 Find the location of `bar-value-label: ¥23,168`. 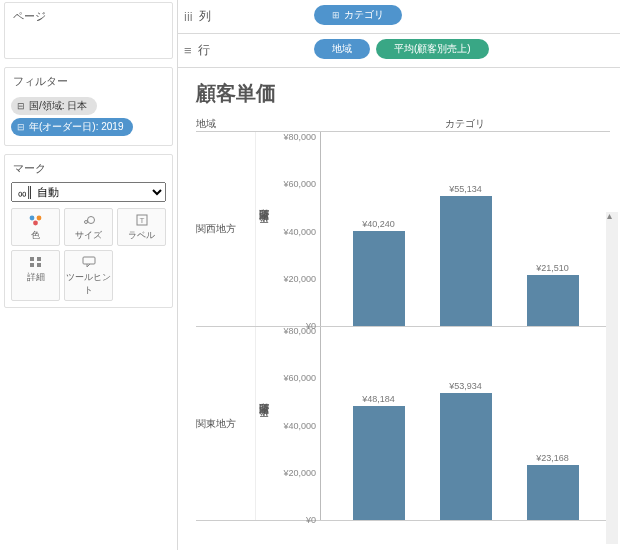

bar-value-label: ¥23,168 is located at coordinates (552, 458).